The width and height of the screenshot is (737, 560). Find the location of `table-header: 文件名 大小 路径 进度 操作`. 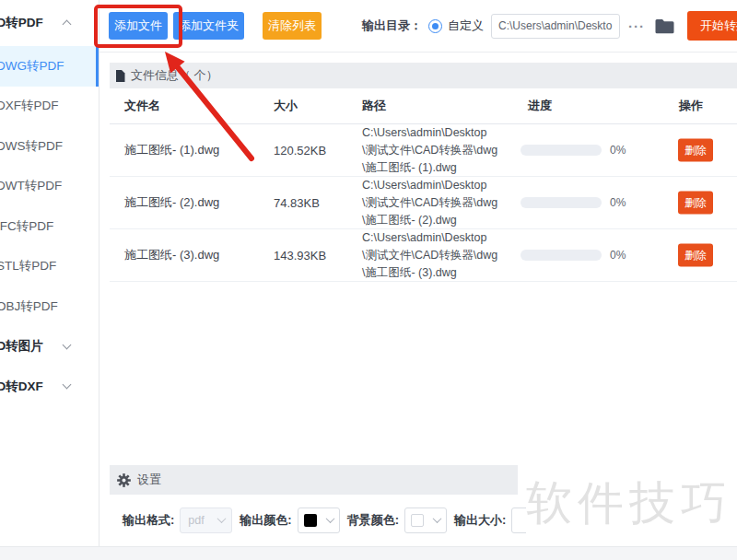

table-header: 文件名 大小 路径 进度 操作 is located at coordinates (424, 107).